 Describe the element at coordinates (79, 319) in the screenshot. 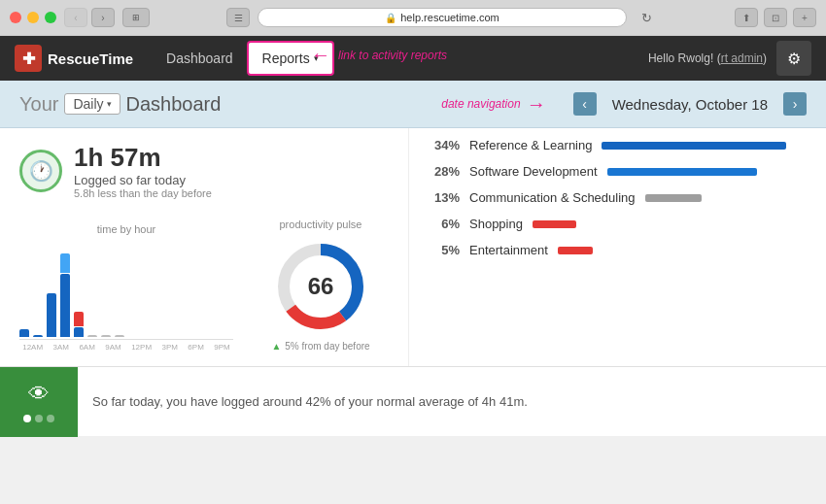

I see `bar-12pm-red` at that location.